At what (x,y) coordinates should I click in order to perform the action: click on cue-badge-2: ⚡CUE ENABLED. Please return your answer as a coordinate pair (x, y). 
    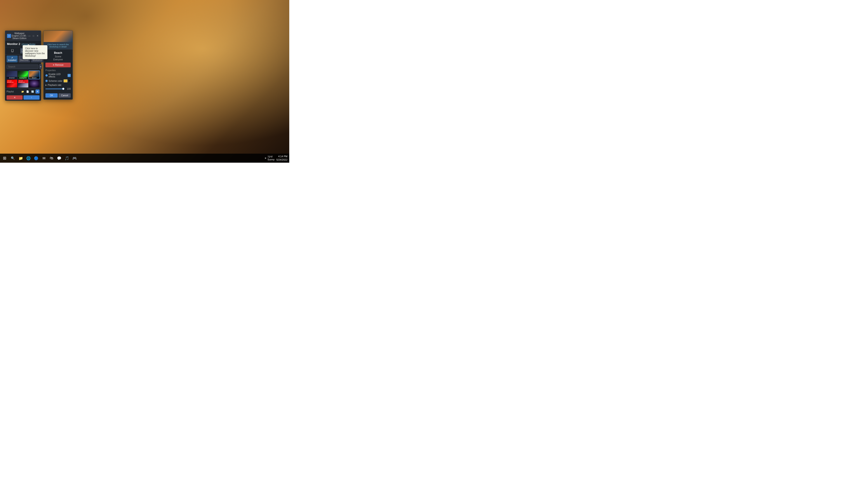
    Looking at the image, I should click on (24, 82).